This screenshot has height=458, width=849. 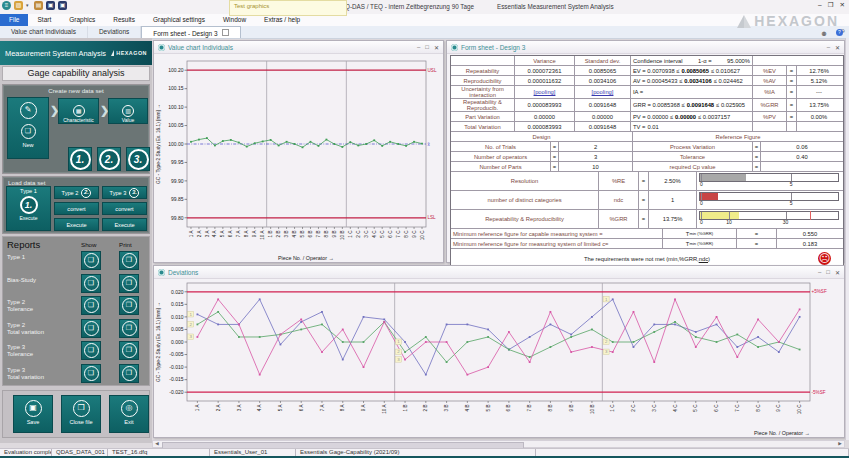 What do you see at coordinates (44, 20) in the screenshot?
I see `menu-start: Start` at bounding box center [44, 20].